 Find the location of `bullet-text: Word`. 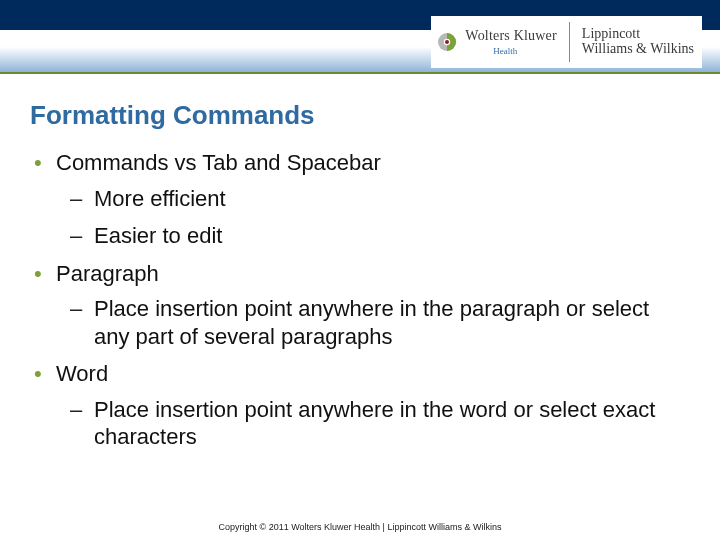

bullet-text: Word is located at coordinates (82, 374).